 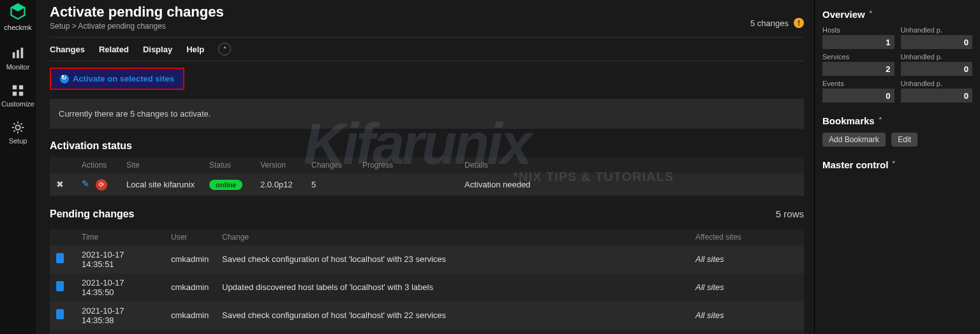 I want to click on hosts-count: 1, so click(x=859, y=42).